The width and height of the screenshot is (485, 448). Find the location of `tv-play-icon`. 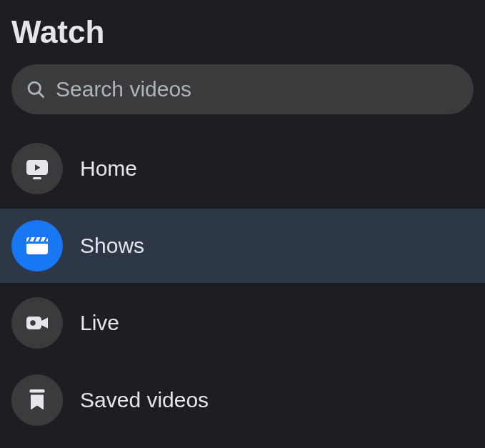

tv-play-icon is located at coordinates (37, 169).